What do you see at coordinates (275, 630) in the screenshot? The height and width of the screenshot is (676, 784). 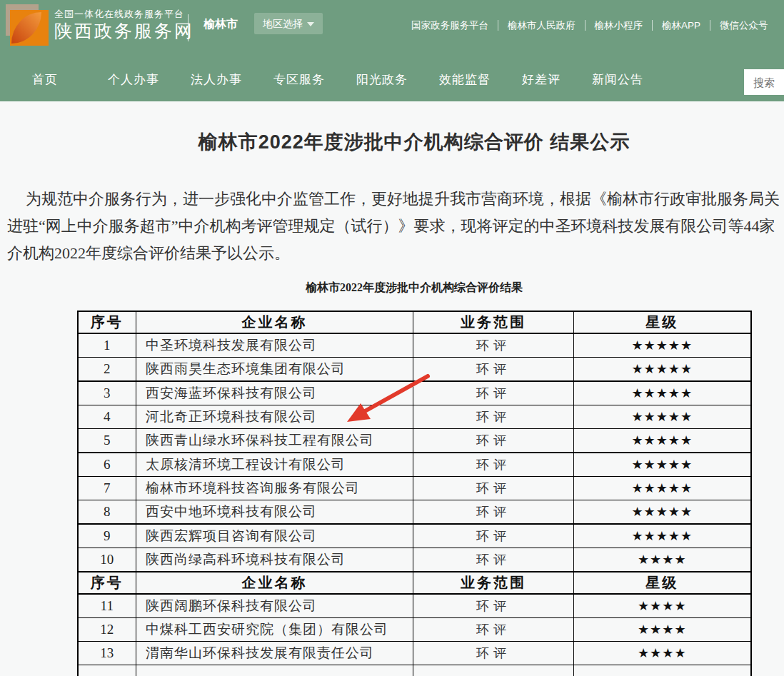 I see `cell-company-name: 中煤科工西安研究院（集团）有限公司` at bounding box center [275, 630].